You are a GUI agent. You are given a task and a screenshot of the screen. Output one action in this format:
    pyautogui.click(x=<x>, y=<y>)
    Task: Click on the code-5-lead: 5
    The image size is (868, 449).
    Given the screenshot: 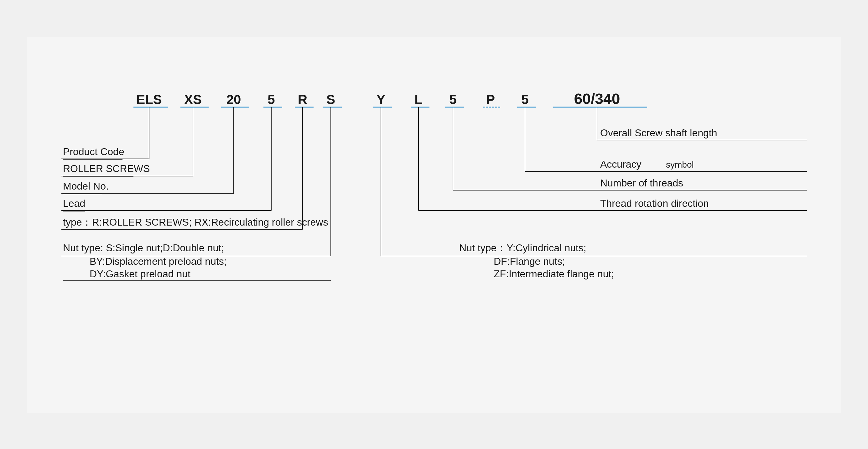 What is the action you would take?
    pyautogui.click(x=271, y=99)
    